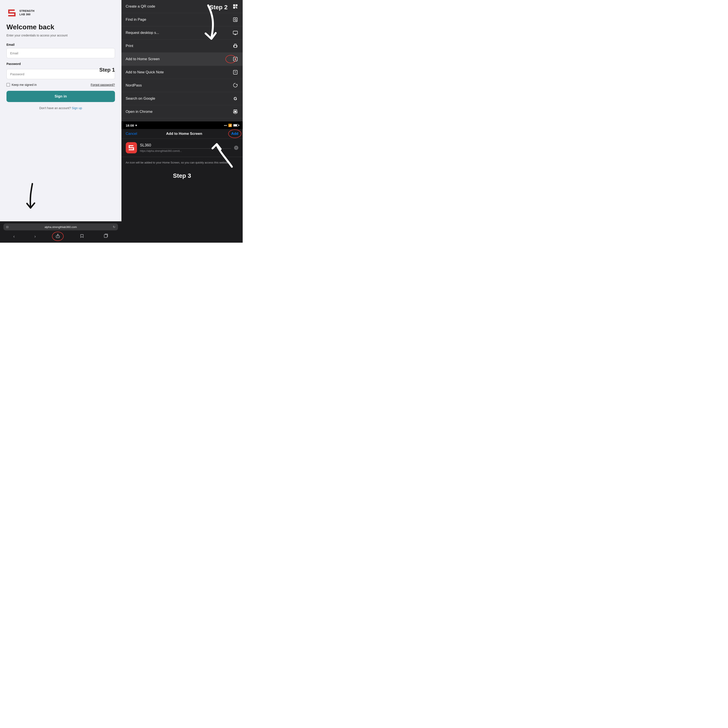 The height and width of the screenshot is (728, 728). What do you see at coordinates (236, 46) in the screenshot?
I see `print-icon` at bounding box center [236, 46].